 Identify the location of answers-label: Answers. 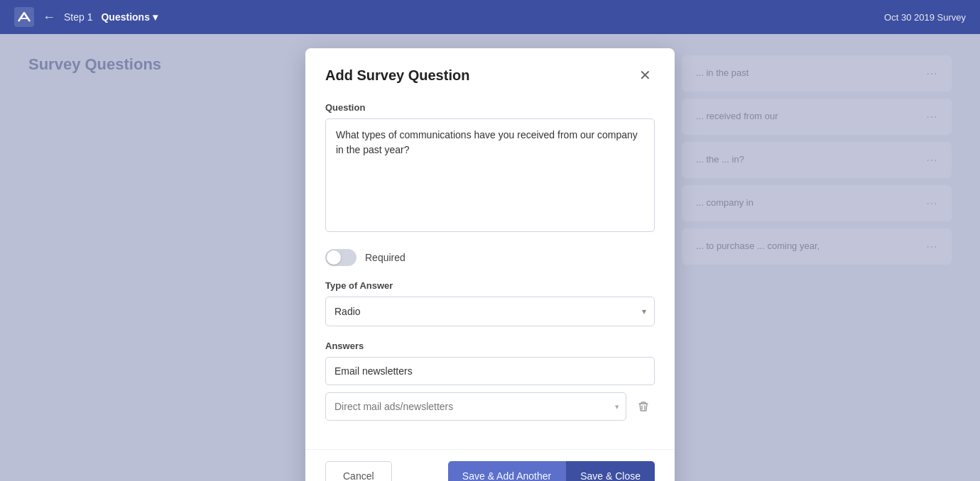
(490, 346).